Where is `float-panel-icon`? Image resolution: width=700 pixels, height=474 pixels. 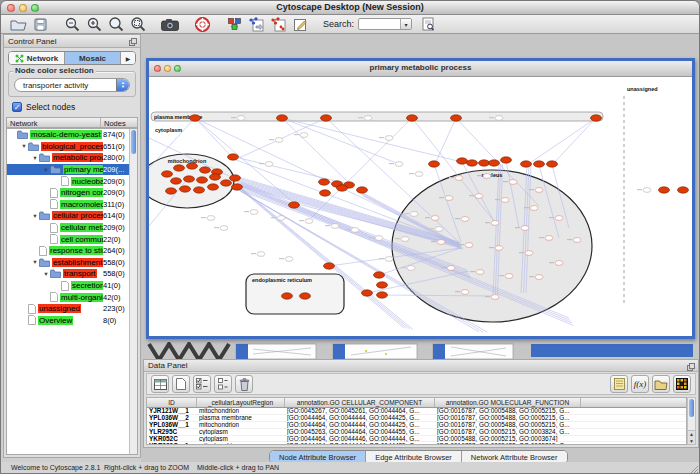
float-panel-icon is located at coordinates (133, 43).